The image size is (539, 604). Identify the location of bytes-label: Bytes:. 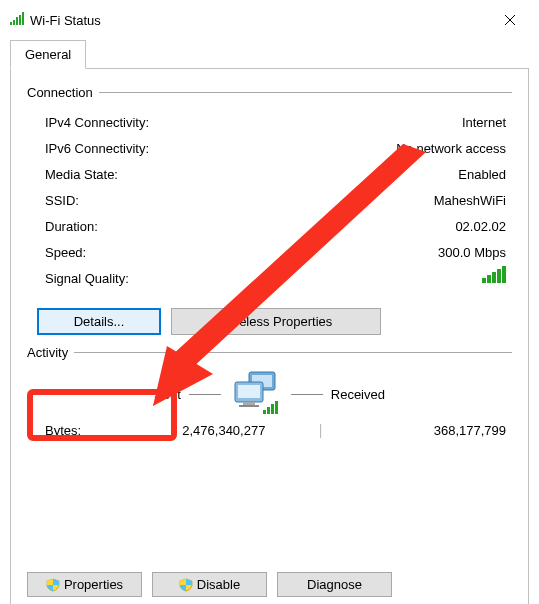
(90, 430).